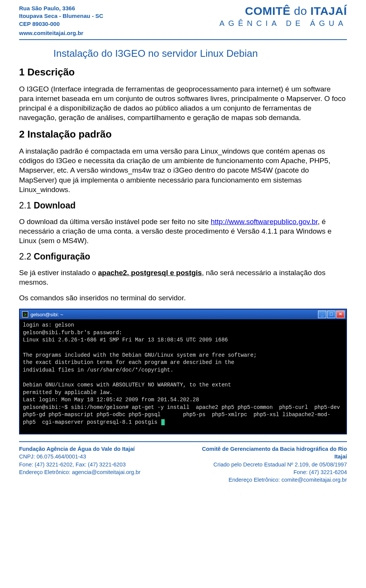 The image size is (366, 588). What do you see at coordinates (59, 273) in the screenshot?
I see `p1-before: Se já estiver instalado o` at bounding box center [59, 273].